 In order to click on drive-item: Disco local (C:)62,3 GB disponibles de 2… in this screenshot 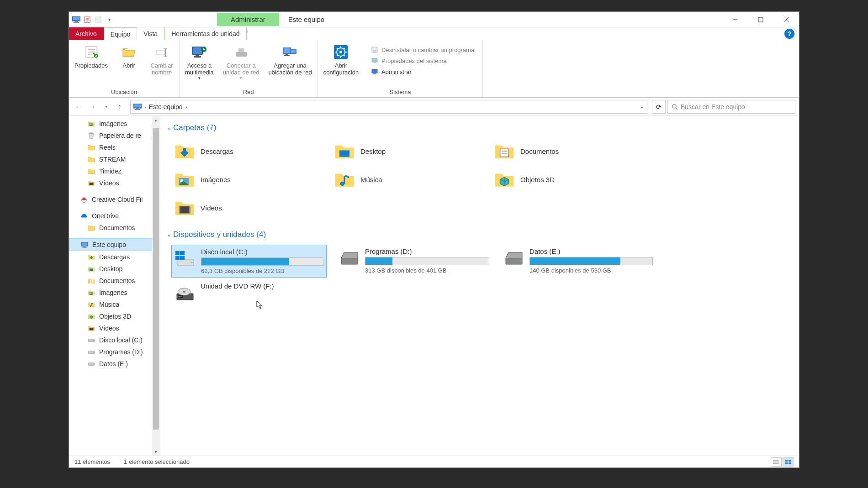, I will do `click(249, 261)`.